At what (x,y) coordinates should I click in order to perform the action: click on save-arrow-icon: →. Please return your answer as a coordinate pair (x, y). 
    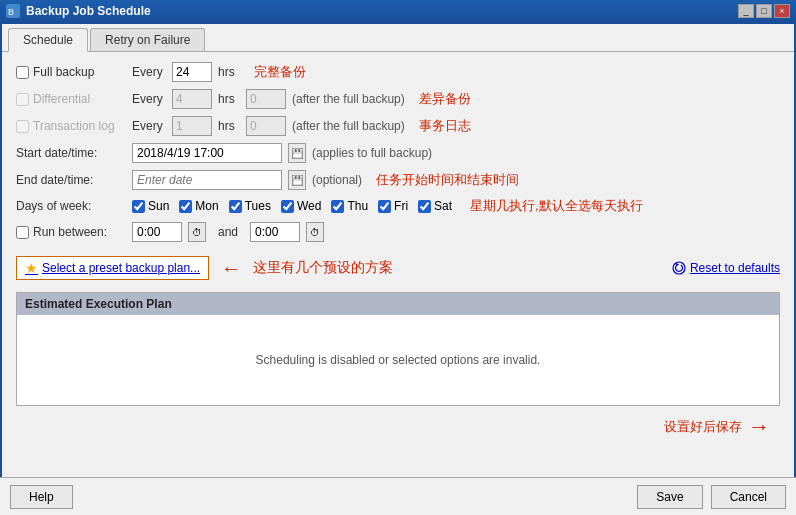
    Looking at the image, I should click on (759, 427).